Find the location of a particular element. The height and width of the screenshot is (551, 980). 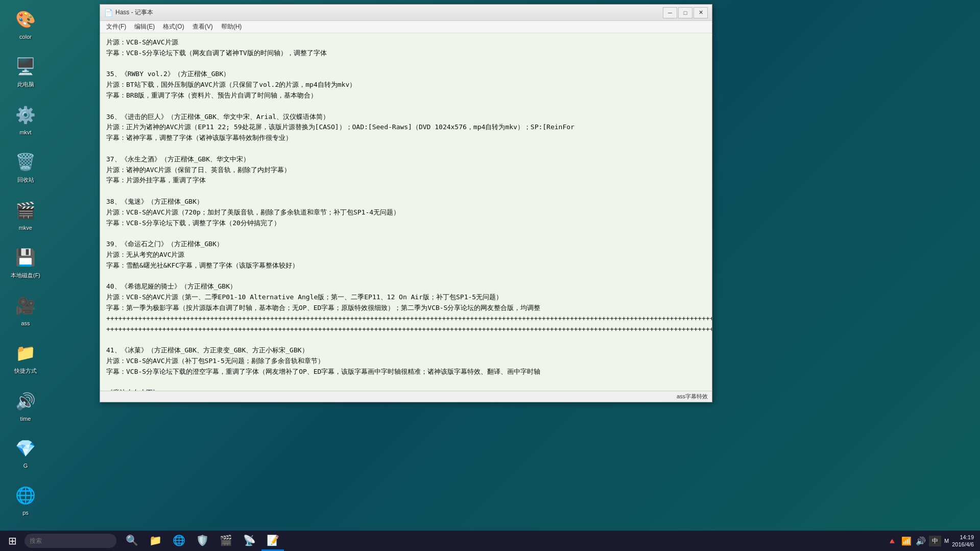

clock-time: 14:19 is located at coordinates (963, 537).